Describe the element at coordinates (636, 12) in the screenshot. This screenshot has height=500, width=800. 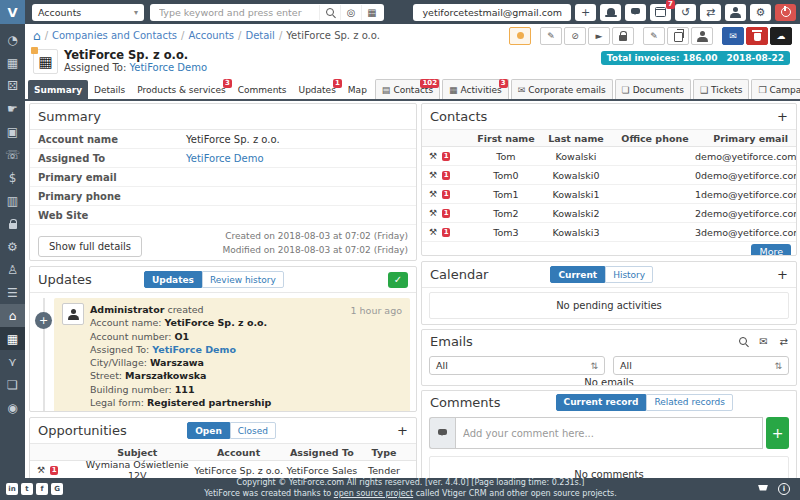
I see `chat-button` at that location.